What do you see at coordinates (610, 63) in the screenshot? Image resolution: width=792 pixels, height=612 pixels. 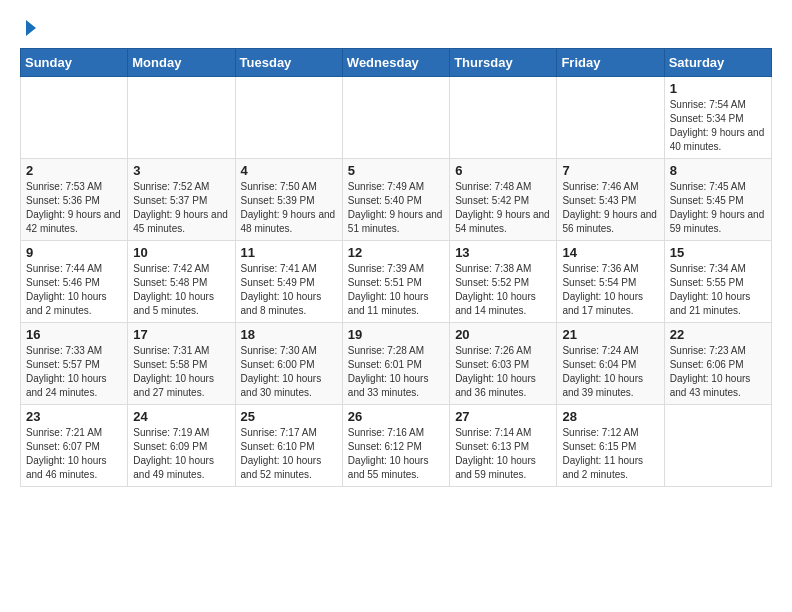 I see `weekday-header-friday: Friday` at bounding box center [610, 63].